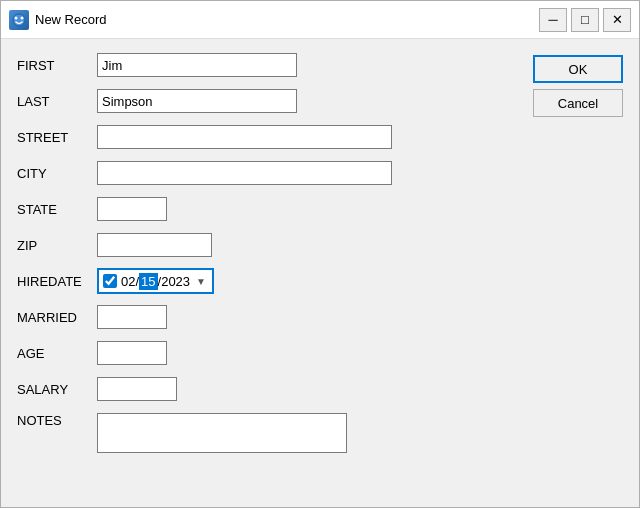 This screenshot has height=508, width=640. I want to click on state-input, so click(132, 209).